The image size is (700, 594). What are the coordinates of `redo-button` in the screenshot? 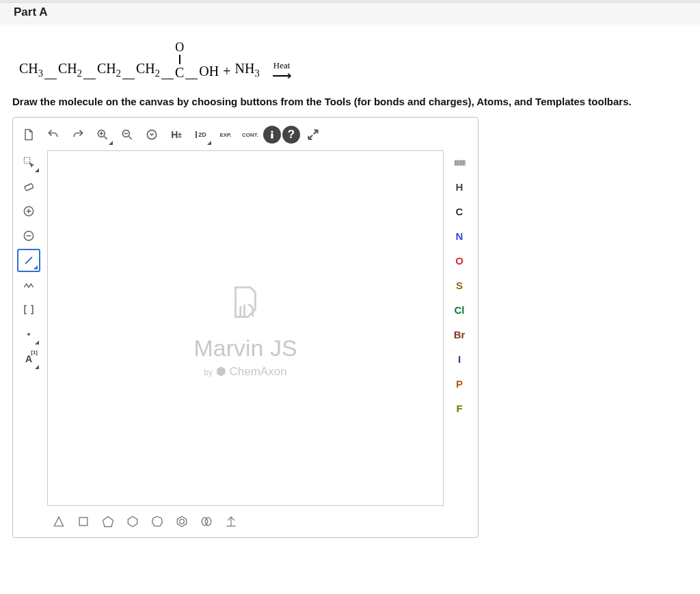 It's located at (78, 135).